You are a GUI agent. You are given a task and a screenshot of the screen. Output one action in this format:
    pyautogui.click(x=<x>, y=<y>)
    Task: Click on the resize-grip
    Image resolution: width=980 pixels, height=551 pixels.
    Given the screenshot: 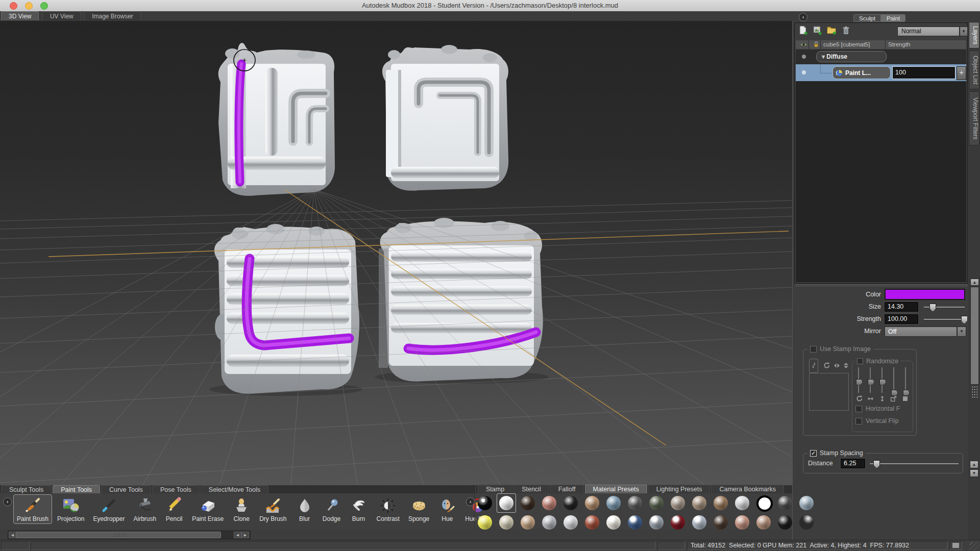 What is the action you would take?
    pyautogui.click(x=974, y=546)
    